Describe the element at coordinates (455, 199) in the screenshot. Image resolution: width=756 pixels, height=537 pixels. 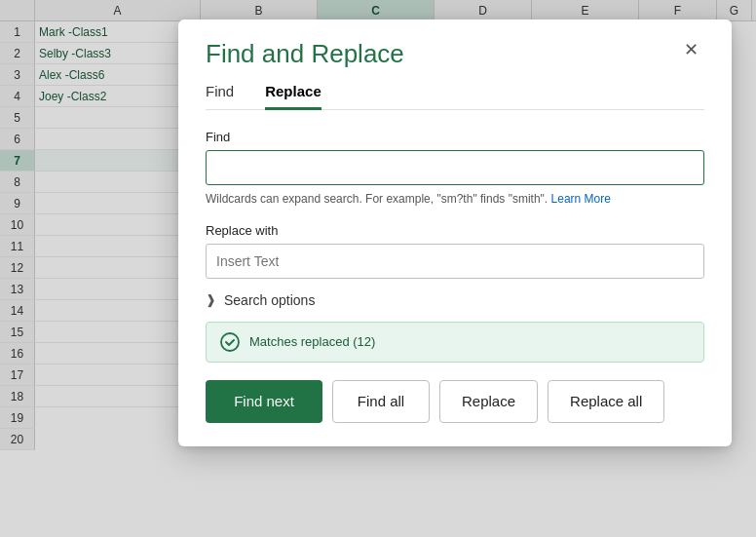
I see `find-hint: Wildcards can expand search. For example…` at that location.